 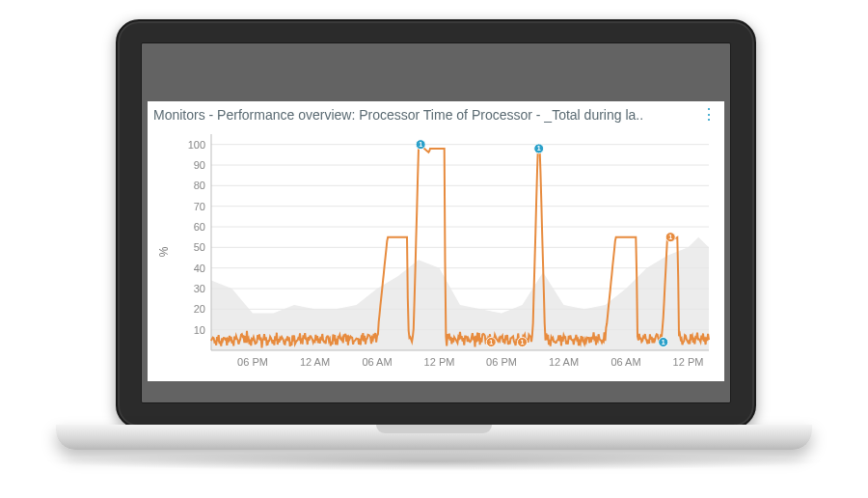 What do you see at coordinates (200, 227) in the screenshot?
I see `y-tick-label: 60` at bounding box center [200, 227].